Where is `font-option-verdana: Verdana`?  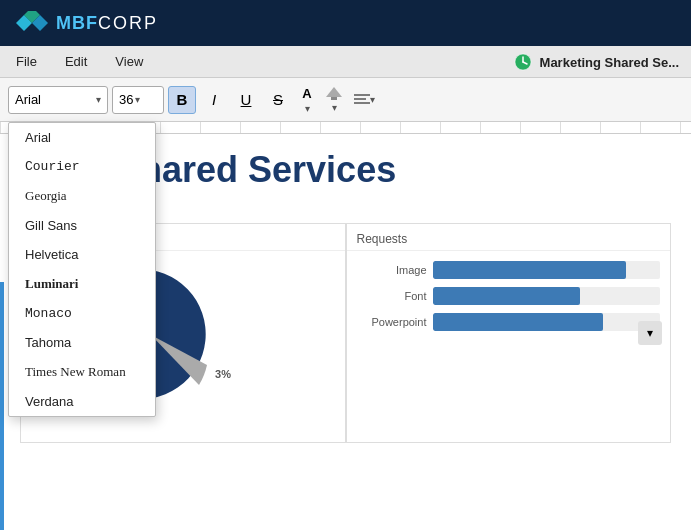 font-option-verdana: Verdana is located at coordinates (82, 402).